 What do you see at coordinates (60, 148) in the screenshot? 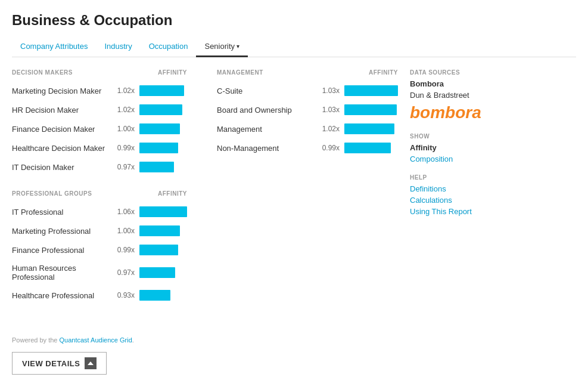
I see `row-label: Healthcare Decision Maker` at bounding box center [60, 148].